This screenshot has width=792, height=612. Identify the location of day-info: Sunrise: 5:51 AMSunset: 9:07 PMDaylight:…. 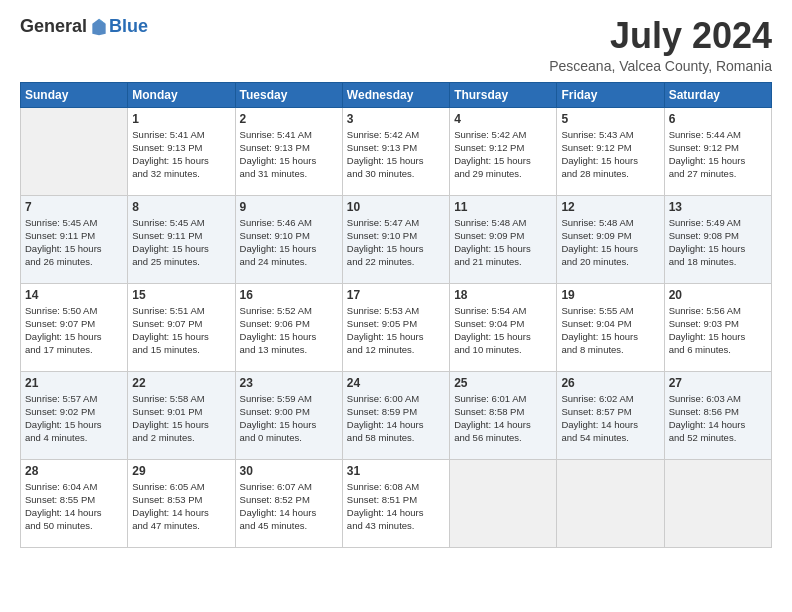
(181, 330).